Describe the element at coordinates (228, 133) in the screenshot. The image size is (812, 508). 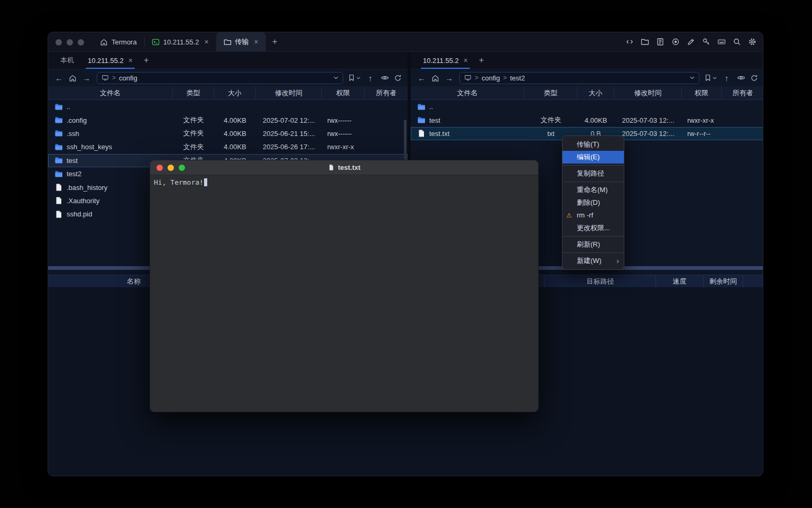
I see `table-row: .ssh 文件夹 4.00KB 2025-06-21 15:... rwx---…` at that location.